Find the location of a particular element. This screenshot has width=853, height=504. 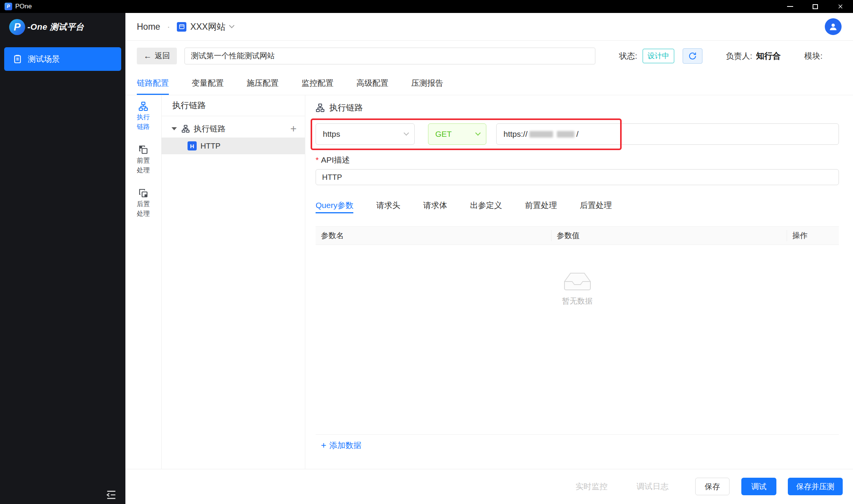

tab-request-body: 请求体 is located at coordinates (435, 205).